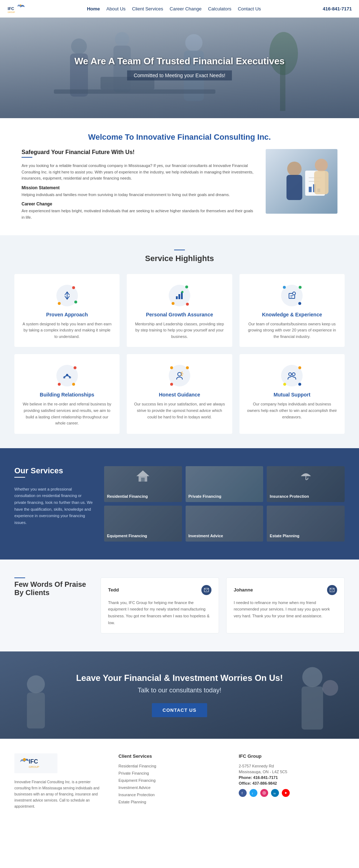 Image resolution: width=359 pixels, height=868 pixels. I want to click on svg-text: GROUP, so click(34, 767).